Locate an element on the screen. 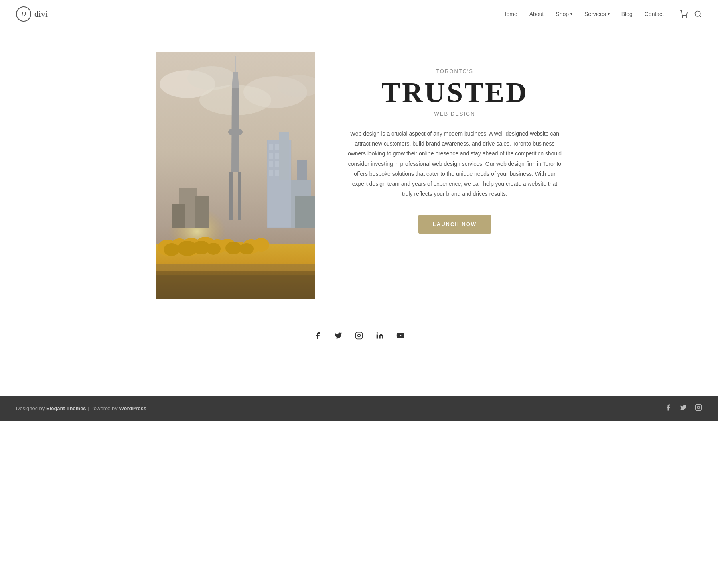 This screenshot has height=588, width=718. search-icon is located at coordinates (698, 14).